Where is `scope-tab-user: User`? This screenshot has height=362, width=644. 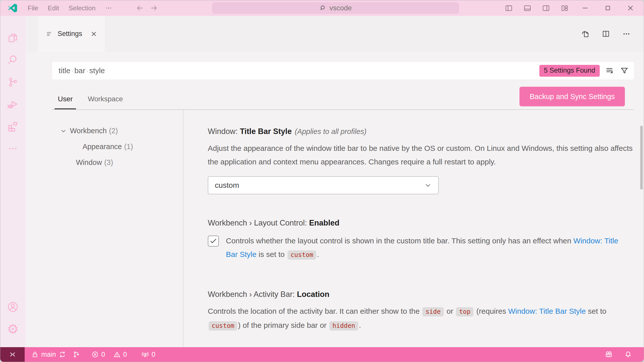 scope-tab-user: User is located at coordinates (65, 100).